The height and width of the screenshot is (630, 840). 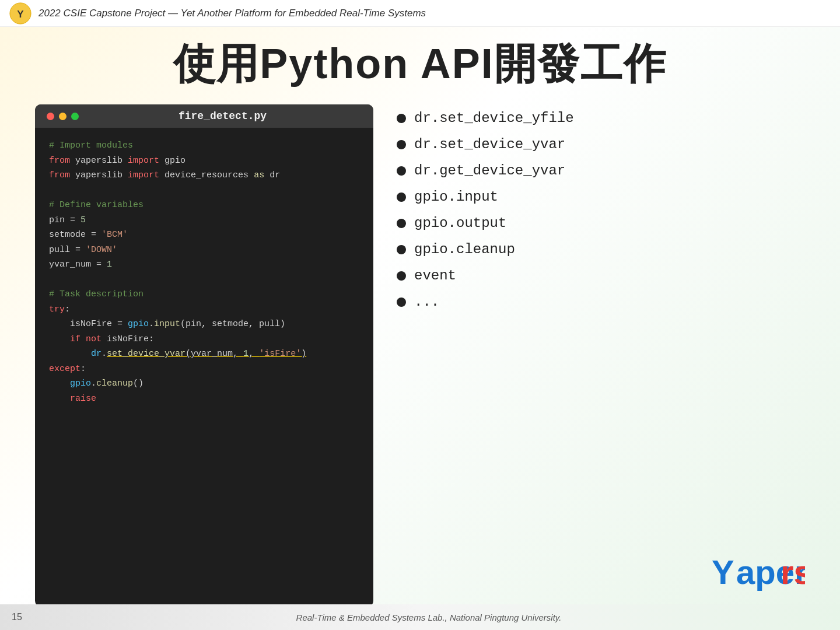 What do you see at coordinates (204, 295) in the screenshot?
I see `code-line-11: # Task description` at bounding box center [204, 295].